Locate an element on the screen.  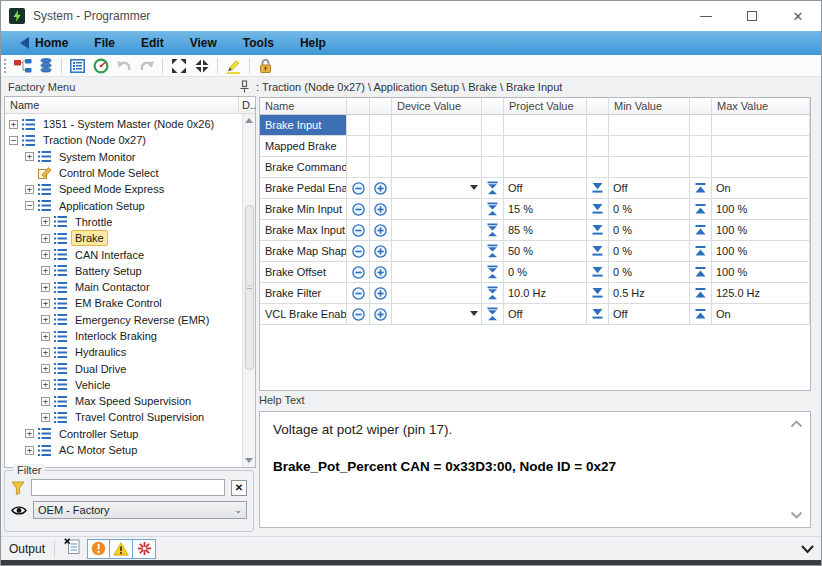
table-row: VCL Brake Enable Off Off On is located at coordinates (535, 314).